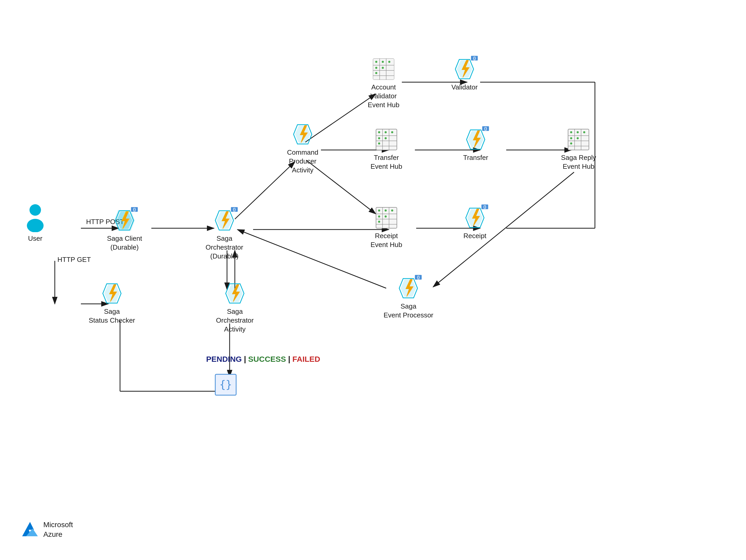 The image size is (746, 560). I want to click on transfer-badge: {}, so click(486, 129).